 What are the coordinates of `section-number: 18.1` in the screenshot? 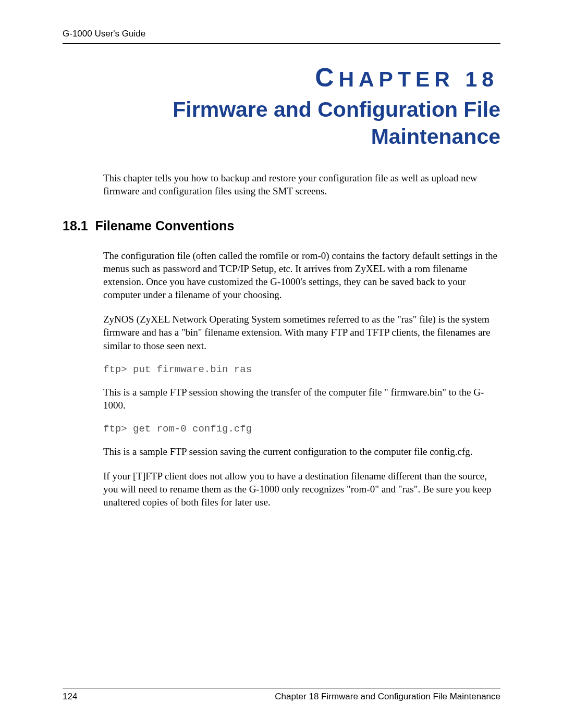 It's located at (75, 226).